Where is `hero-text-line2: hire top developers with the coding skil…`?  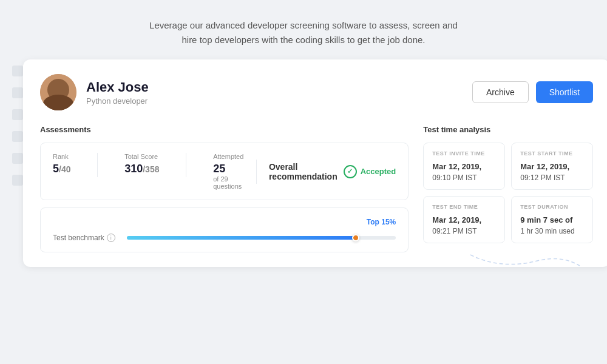 hero-text-line2: hire top developers with the coding skil… is located at coordinates (304, 40).